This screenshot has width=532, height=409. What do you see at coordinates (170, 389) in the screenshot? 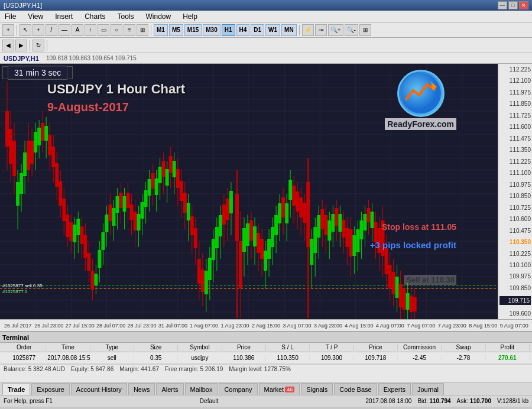
I see `tab-alerts: Alerts` at bounding box center [170, 389].